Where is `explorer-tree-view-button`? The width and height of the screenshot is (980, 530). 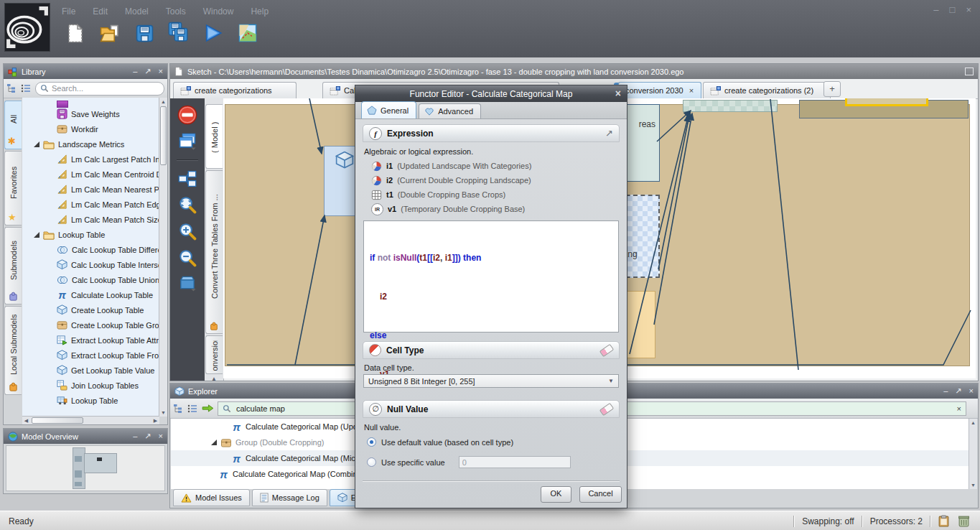
explorer-tree-view-button is located at coordinates (178, 409).